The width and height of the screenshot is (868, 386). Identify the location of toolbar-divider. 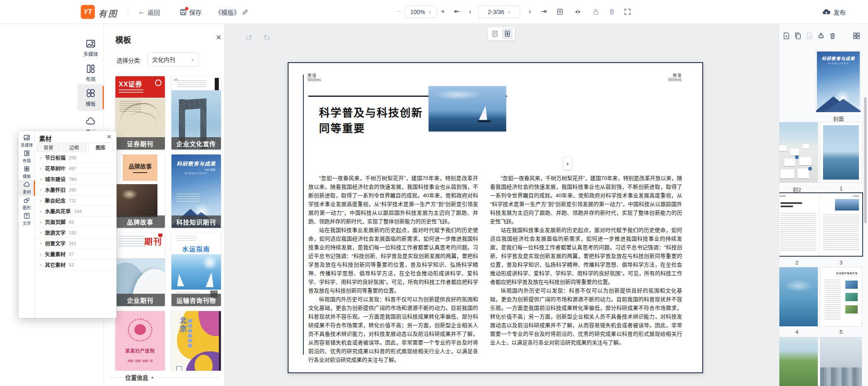
(128, 12).